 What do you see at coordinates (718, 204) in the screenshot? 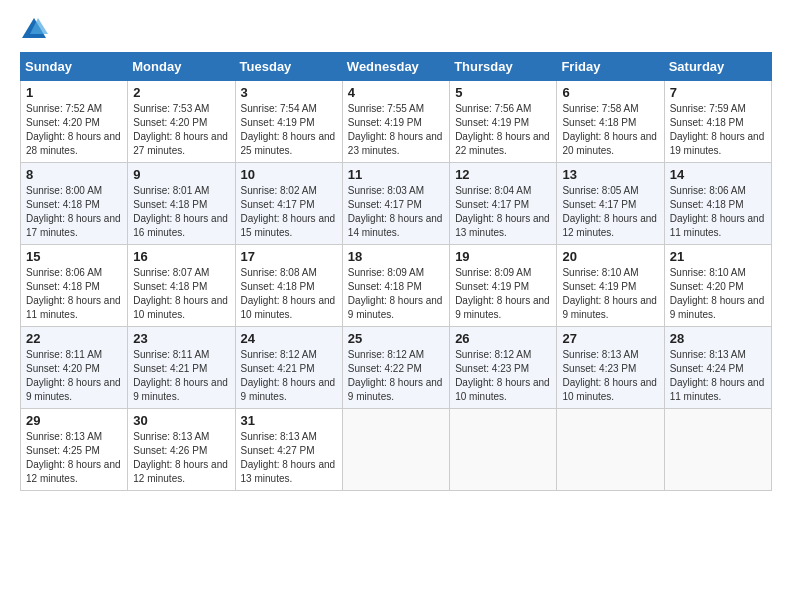
I see `calendar-day-cell: 14Sunrise: 8:06 AMSunset: 4:18 PMDayligh…` at bounding box center [718, 204].